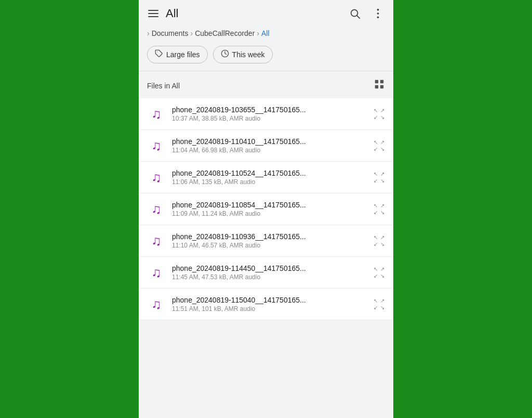 Image resolution: width=532 pixels, height=418 pixels. Describe the element at coordinates (191, 33) in the screenshot. I see `breadcrumb-chevron-1: ›` at that location.